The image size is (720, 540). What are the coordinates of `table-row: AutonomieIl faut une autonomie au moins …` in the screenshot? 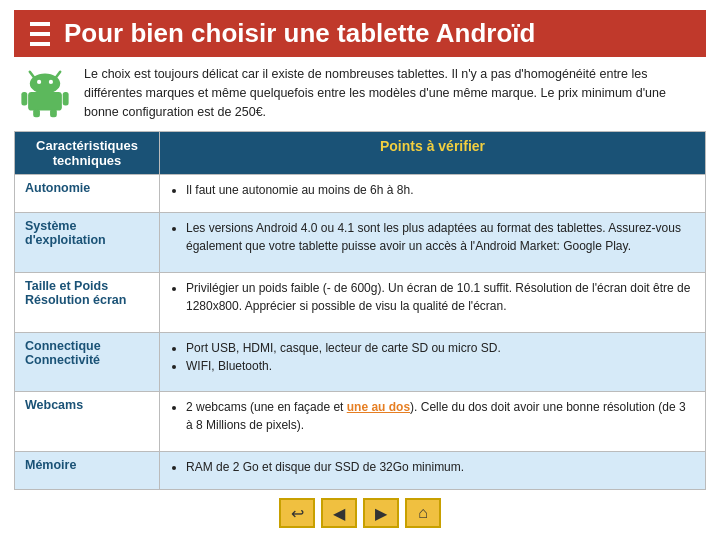 It's located at (360, 194).